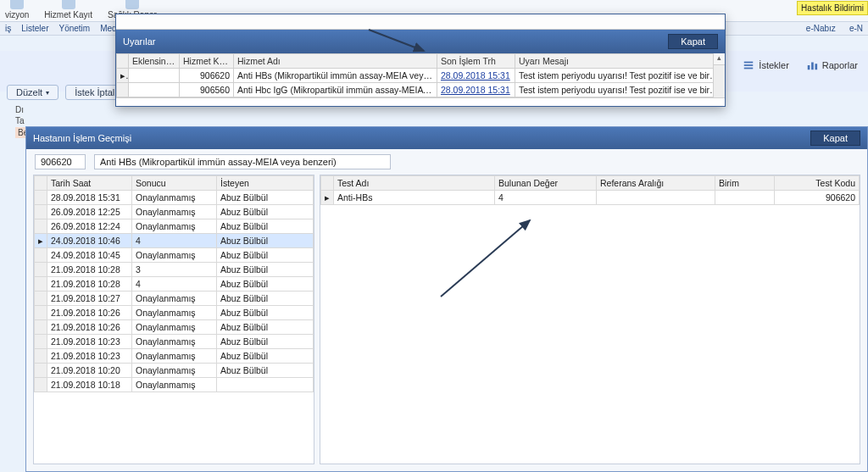 This screenshot has height=472, width=868. Describe the element at coordinates (174, 284) in the screenshot. I see `history-grid: Tarih Saat Sonucu İsteyen 28.09.2018 15:…` at that location.